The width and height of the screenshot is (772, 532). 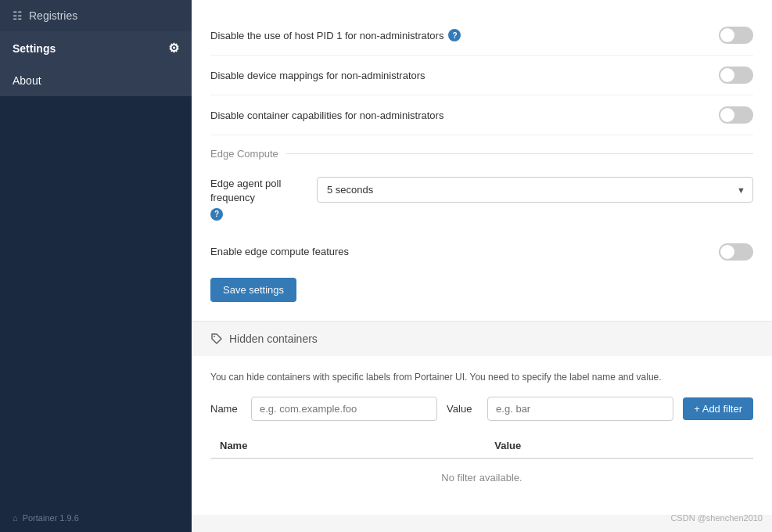 What do you see at coordinates (336, 35) in the screenshot?
I see `host-pid-label: Disable the use of host PID 1 for non-ad…` at bounding box center [336, 35].